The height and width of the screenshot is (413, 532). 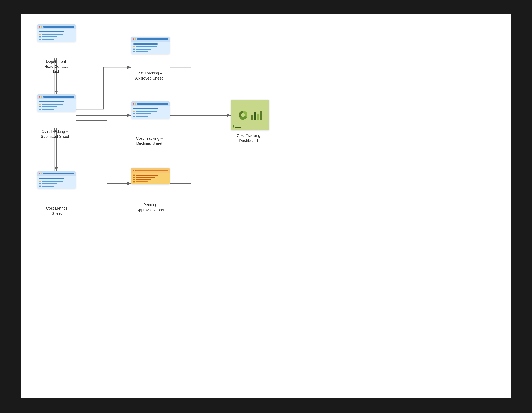 I want to click on declined-card, so click(x=151, y=110).